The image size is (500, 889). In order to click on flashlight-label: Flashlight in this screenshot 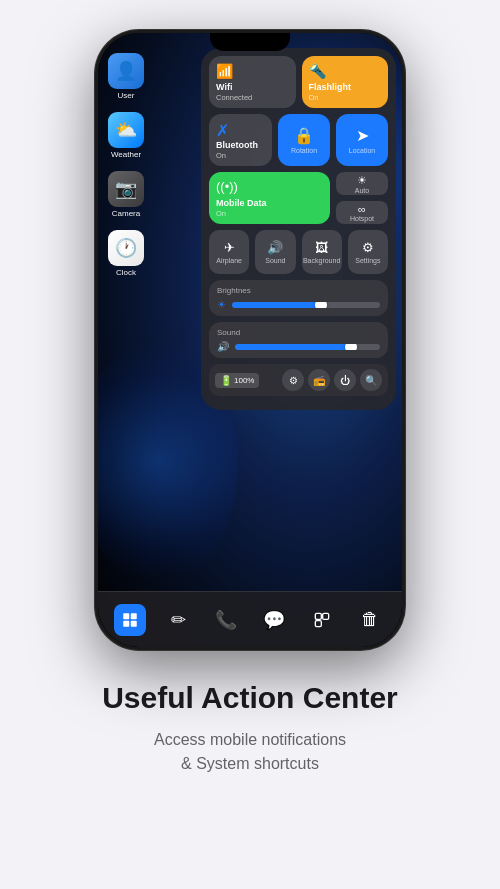, I will do `click(330, 88)`.